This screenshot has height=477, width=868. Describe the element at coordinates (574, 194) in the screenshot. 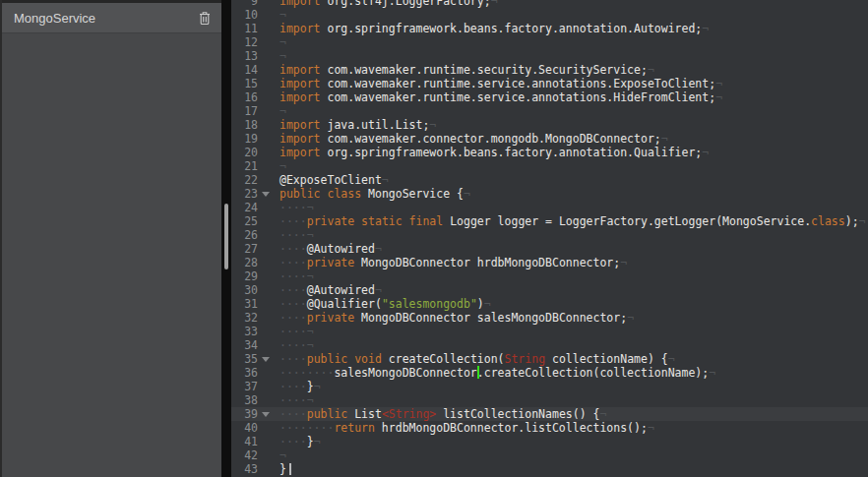

I see `code-text: public class MongoService {¬` at that location.